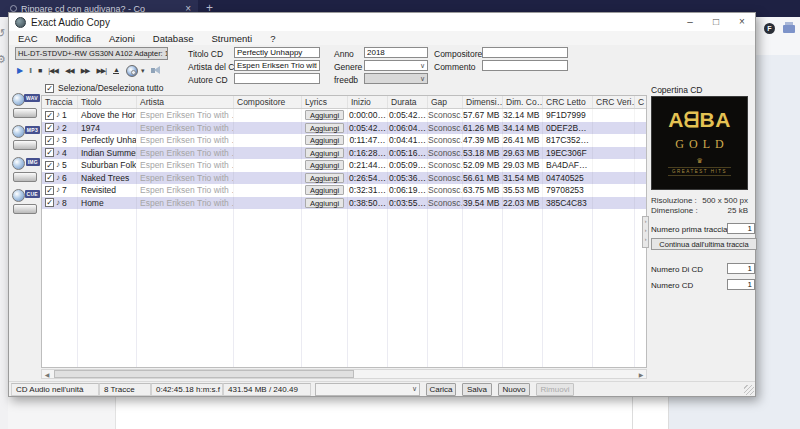 Image resolution: width=800 pixels, height=429 pixels. What do you see at coordinates (789, 29) in the screenshot?
I see `printer-icon` at bounding box center [789, 29].